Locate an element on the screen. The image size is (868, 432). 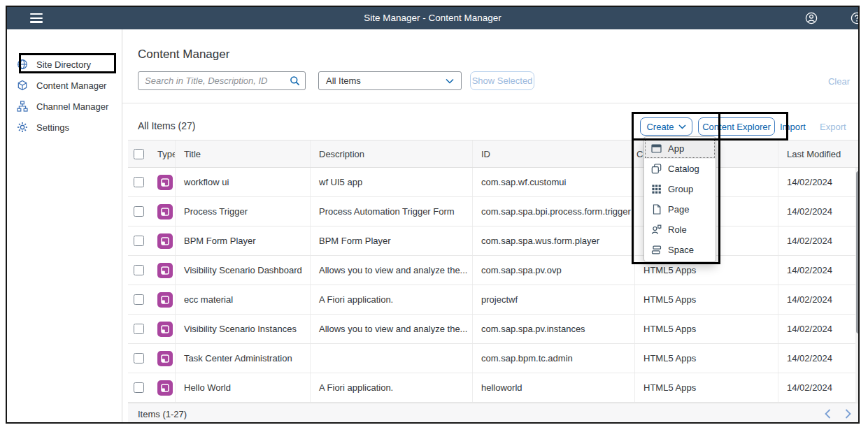
row-title: Visibility Scenario Instances is located at coordinates (242, 329).